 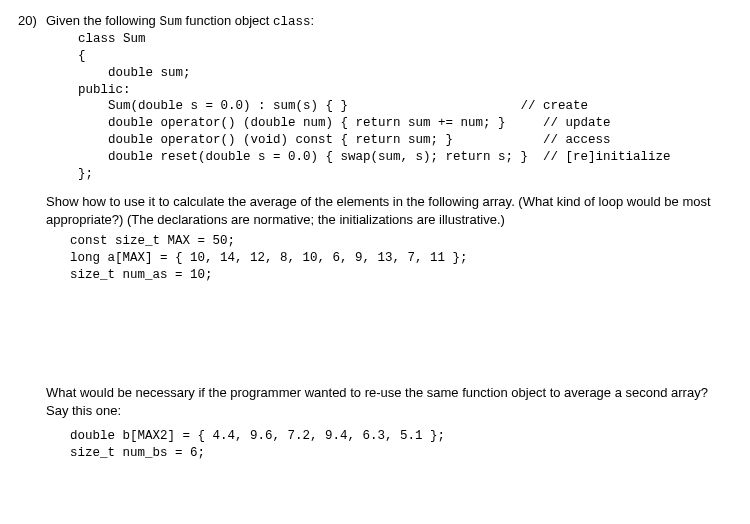 I want to click on intro-text-3: :, so click(x=313, y=20).